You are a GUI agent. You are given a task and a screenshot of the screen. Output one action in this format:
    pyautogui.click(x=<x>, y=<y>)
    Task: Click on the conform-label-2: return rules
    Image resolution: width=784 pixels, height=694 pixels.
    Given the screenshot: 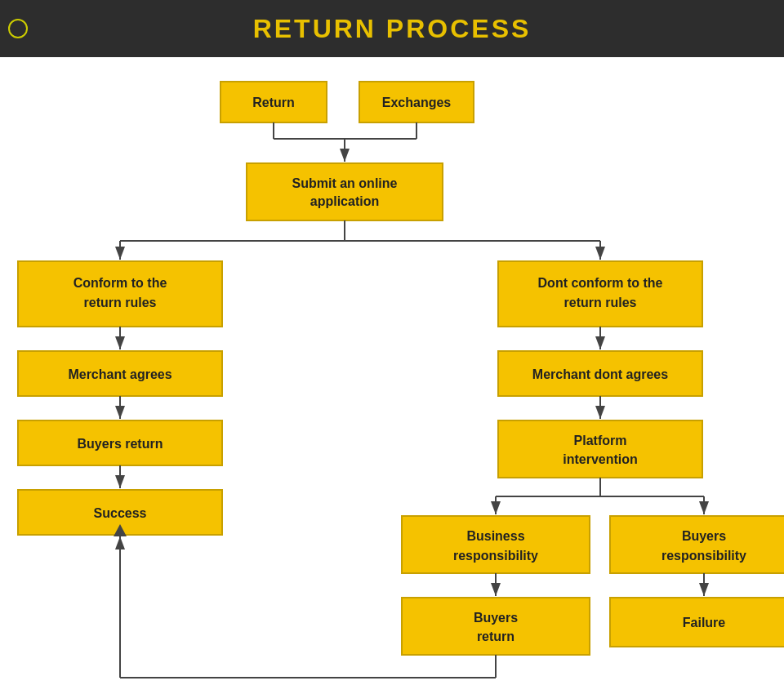 What is the action you would take?
    pyautogui.click(x=121, y=302)
    